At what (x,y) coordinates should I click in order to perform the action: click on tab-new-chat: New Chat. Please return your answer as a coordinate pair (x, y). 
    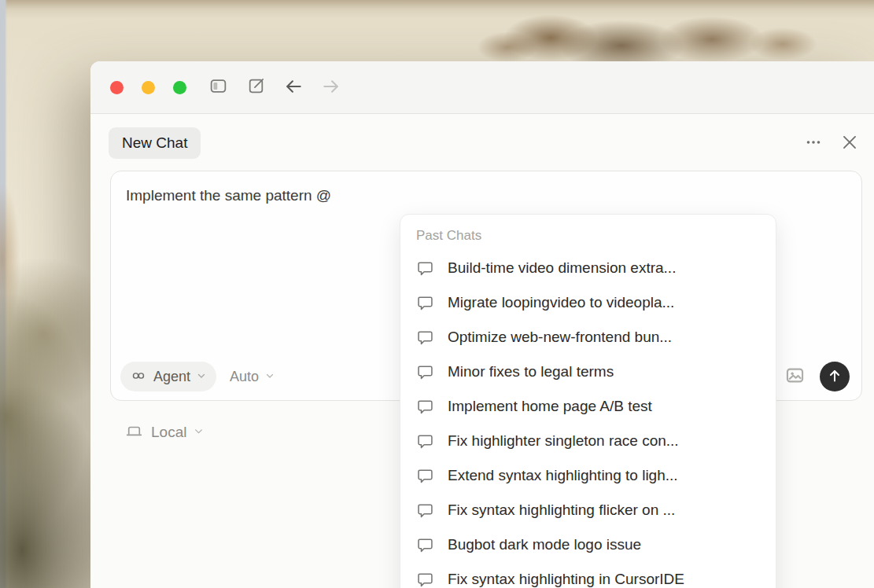
    Looking at the image, I should click on (154, 143).